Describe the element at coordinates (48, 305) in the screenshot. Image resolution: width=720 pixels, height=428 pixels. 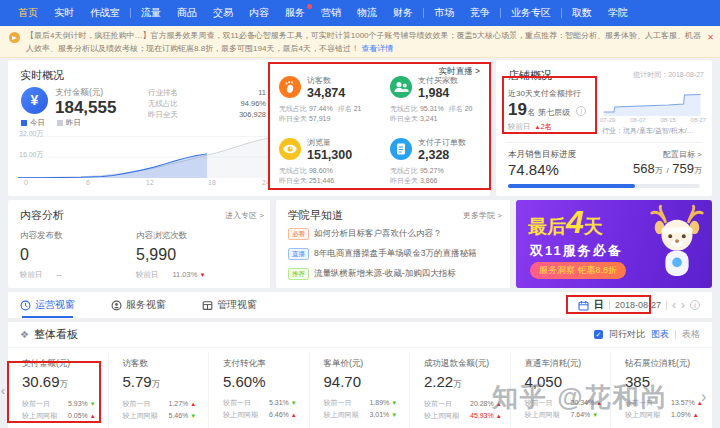
I see `tab-operation-view: 运营视窗` at that location.